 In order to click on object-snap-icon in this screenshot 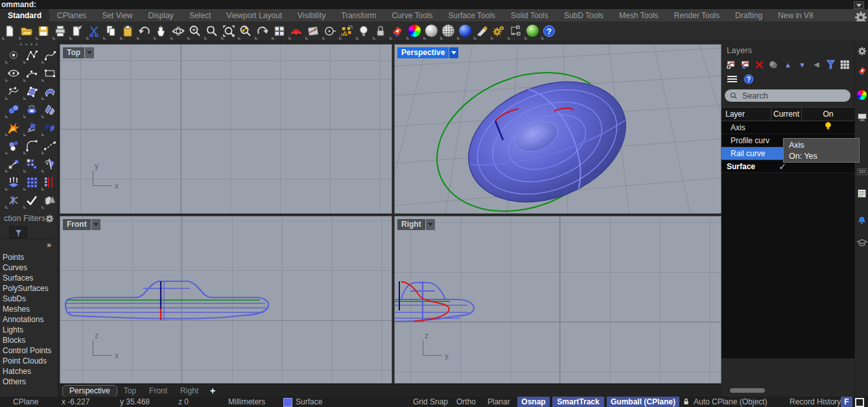, I will do `click(347, 31)`.